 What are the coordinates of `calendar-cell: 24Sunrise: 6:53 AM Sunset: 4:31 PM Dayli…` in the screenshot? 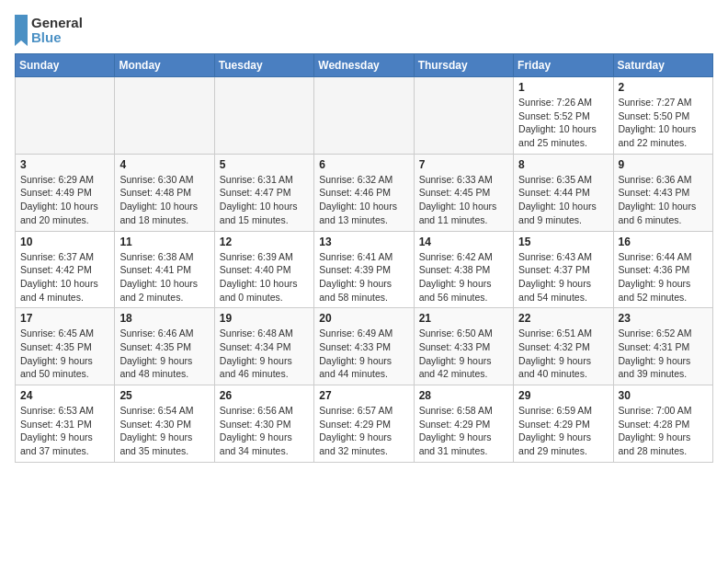 It's located at (65, 424).